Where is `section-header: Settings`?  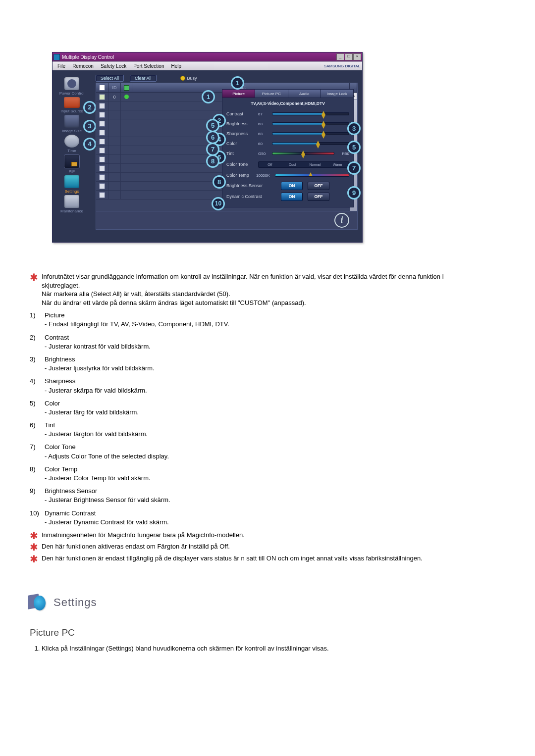 section-header: Settings is located at coordinates (252, 603).